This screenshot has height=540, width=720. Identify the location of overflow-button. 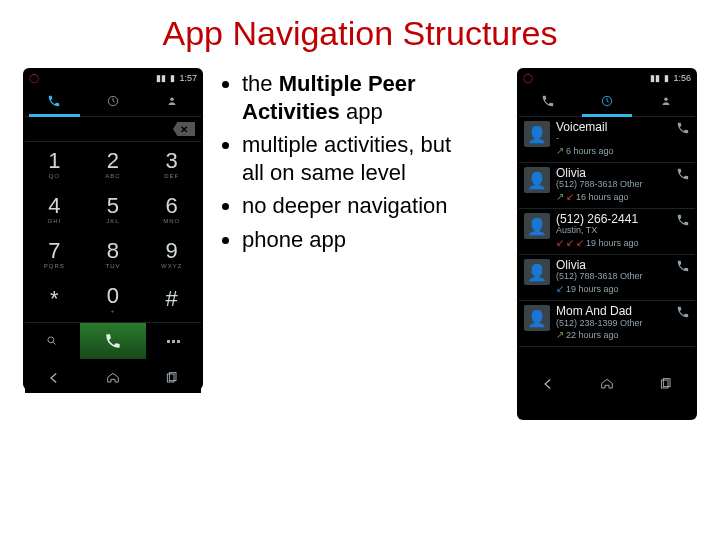
(174, 341).